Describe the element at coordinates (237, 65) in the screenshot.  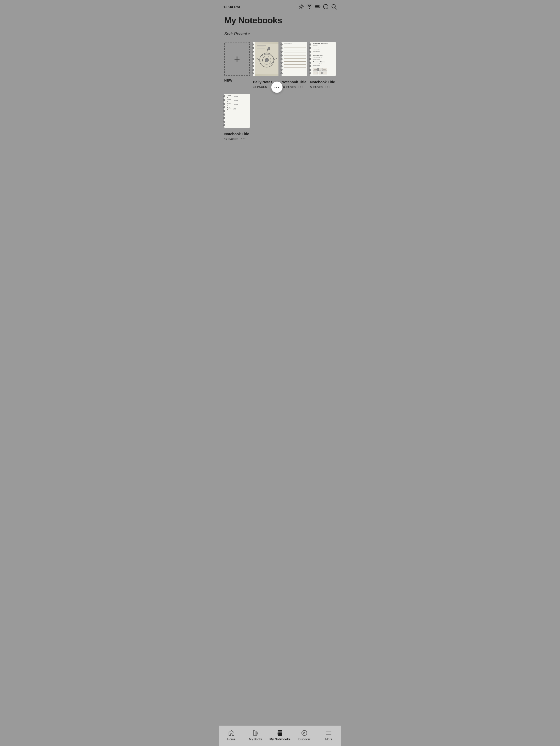
I see `new-notebook-item: + NEW` at that location.